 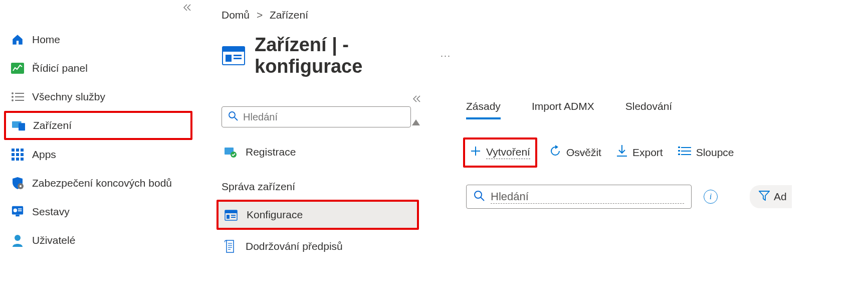 What do you see at coordinates (575, 153) in the screenshot?
I see `refresh-button: Osvěžit` at bounding box center [575, 153].